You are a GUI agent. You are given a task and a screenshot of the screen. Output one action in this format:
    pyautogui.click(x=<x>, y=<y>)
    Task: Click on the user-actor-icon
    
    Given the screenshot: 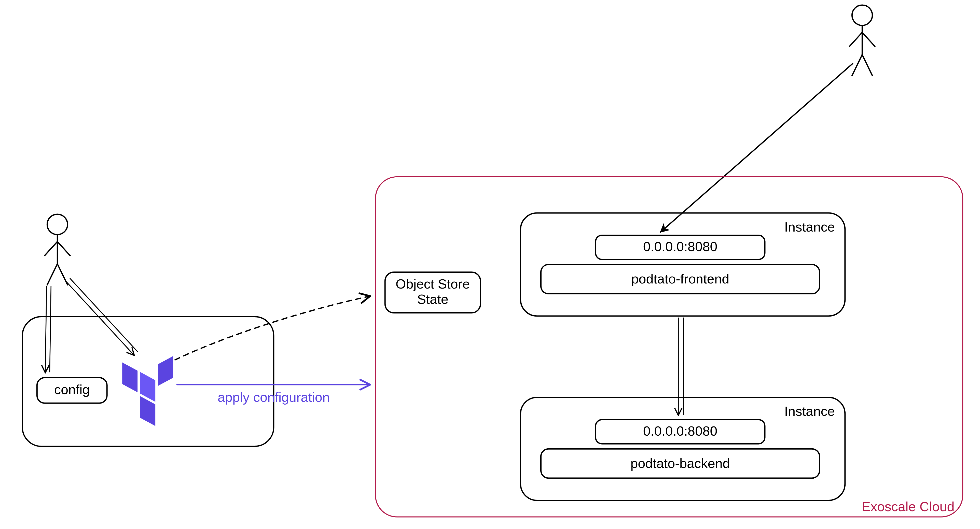 What is the action you would take?
    pyautogui.click(x=862, y=40)
    